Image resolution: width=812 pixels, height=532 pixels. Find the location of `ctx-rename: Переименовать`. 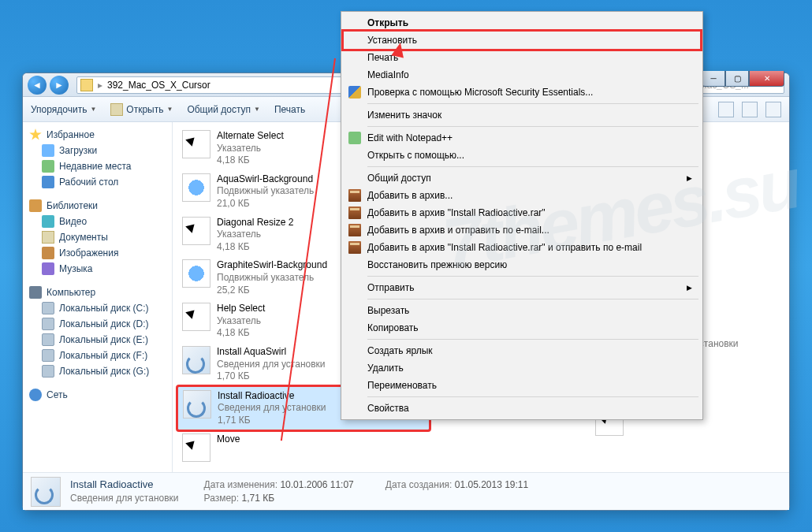

ctx-rename: Переименовать is located at coordinates (522, 385).